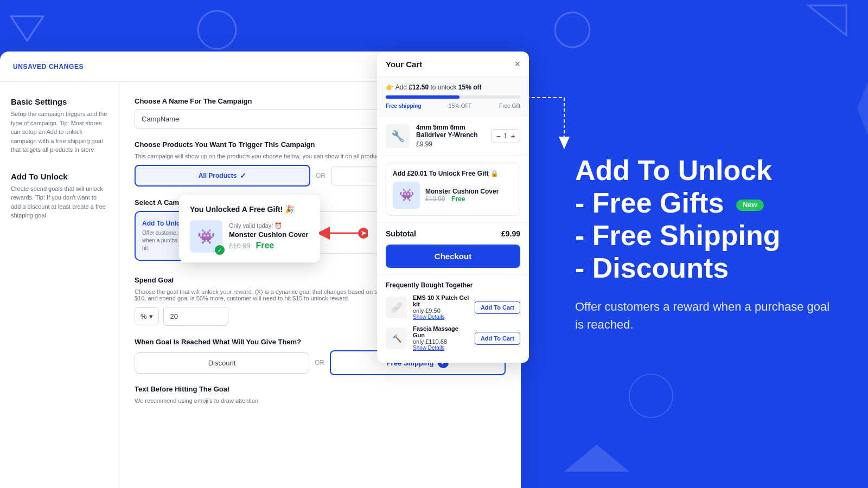 This screenshot has height=488, width=868. I want to click on info-subtitle: Offer customers a reward when a purchase…, so click(705, 316).